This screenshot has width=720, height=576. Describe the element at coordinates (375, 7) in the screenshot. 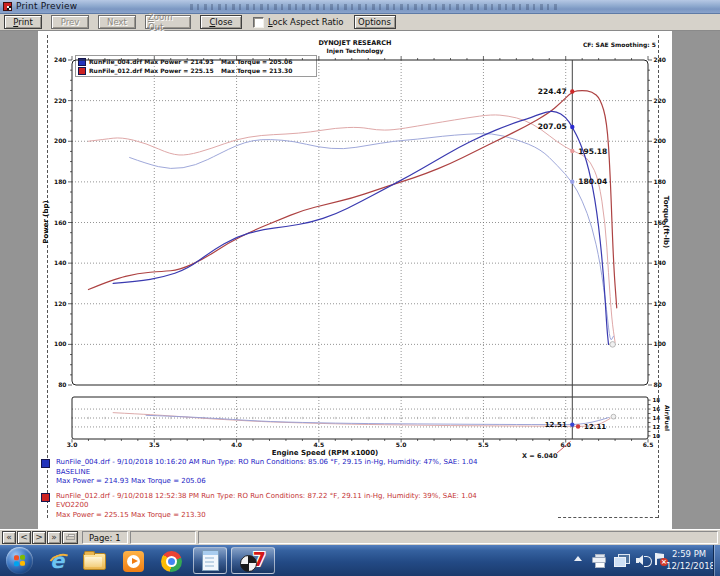

I see `titlebar-ghost-text` at that location.